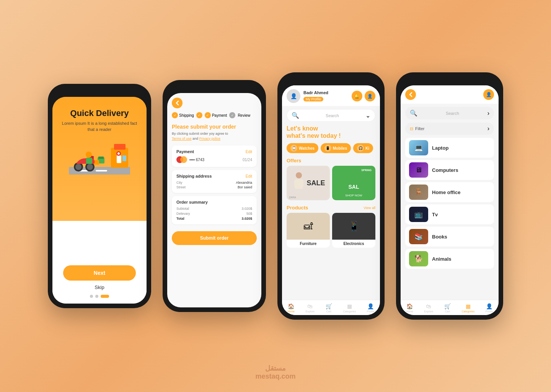  What do you see at coordinates (313, 99) in the screenshot?
I see `user-role: My Profile` at bounding box center [313, 99].